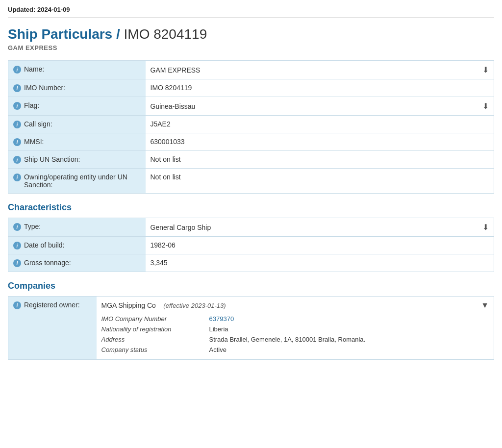  What do you see at coordinates (155, 329) in the screenshot?
I see `company-field-label: Nationality of registration` at bounding box center [155, 329].